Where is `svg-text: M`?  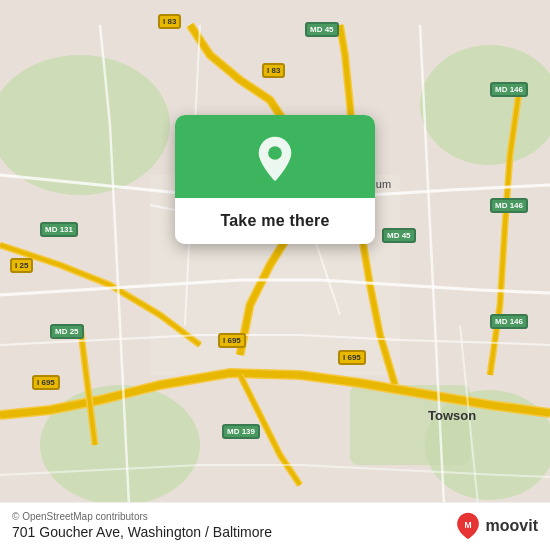 svg-text: M is located at coordinates (468, 524).